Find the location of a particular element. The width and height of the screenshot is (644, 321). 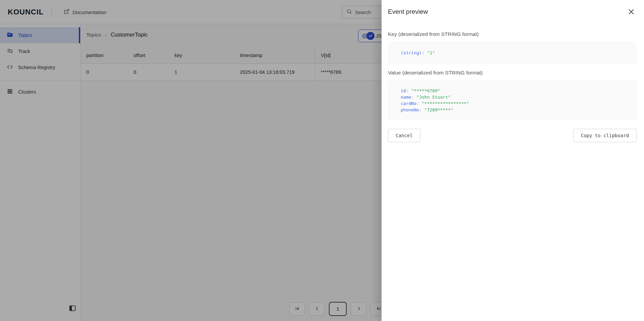

code-line: (string):"1" is located at coordinates (516, 53).